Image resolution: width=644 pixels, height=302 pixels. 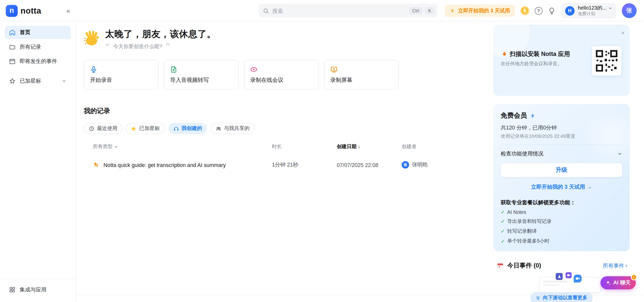 I want to click on filter-starred: 已加星标, so click(x=145, y=128).